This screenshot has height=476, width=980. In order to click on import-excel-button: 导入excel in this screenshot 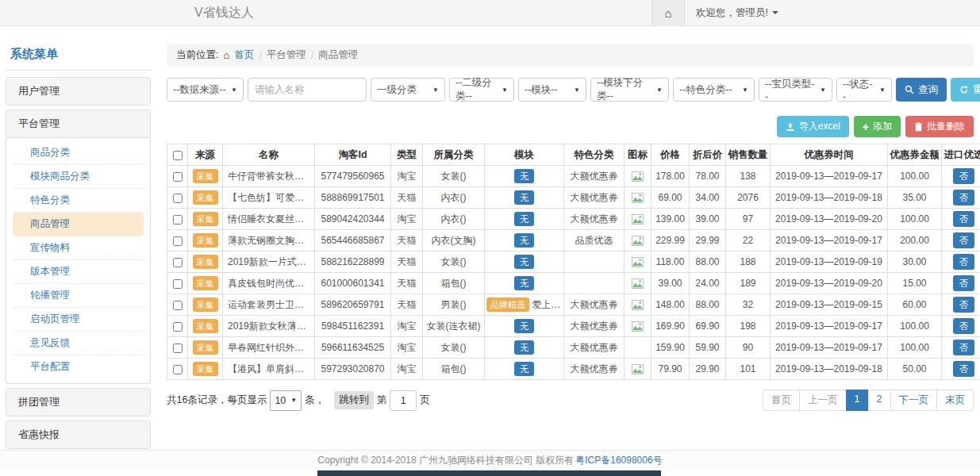, I will do `click(813, 127)`.